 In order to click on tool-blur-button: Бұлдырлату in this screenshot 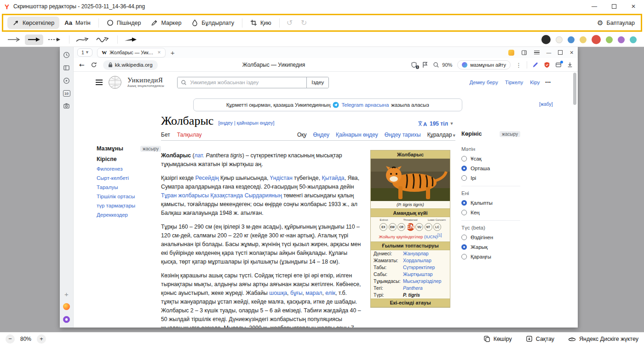, I will do `click(213, 23)`.